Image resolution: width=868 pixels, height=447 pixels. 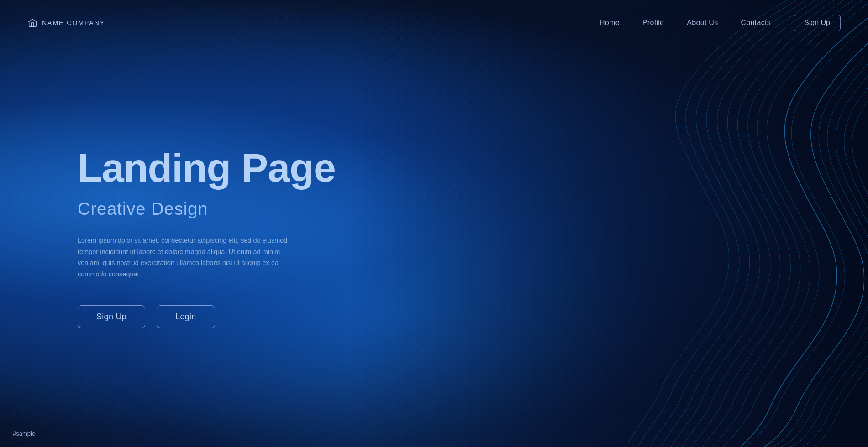 What do you see at coordinates (189, 257) in the screenshot?
I see `hero-body-text: Lorem ipsum dolor sit amet, consectetur …` at bounding box center [189, 257].